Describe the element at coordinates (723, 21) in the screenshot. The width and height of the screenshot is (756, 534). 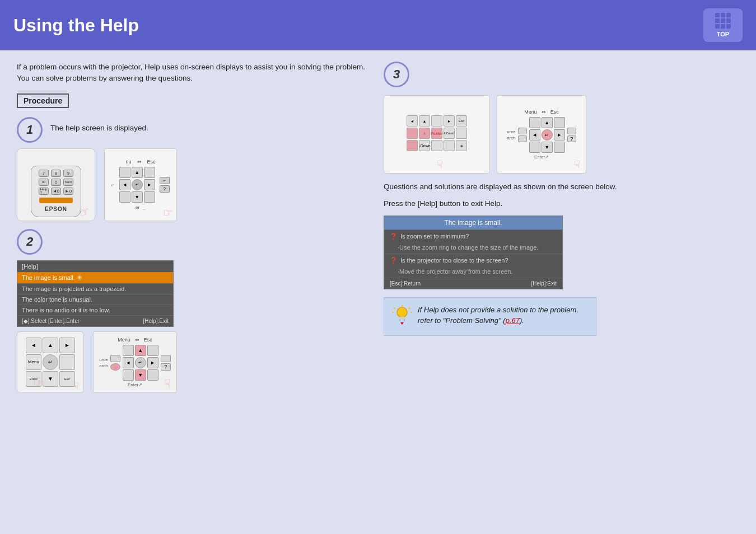
I see `top-icon-grid` at that location.